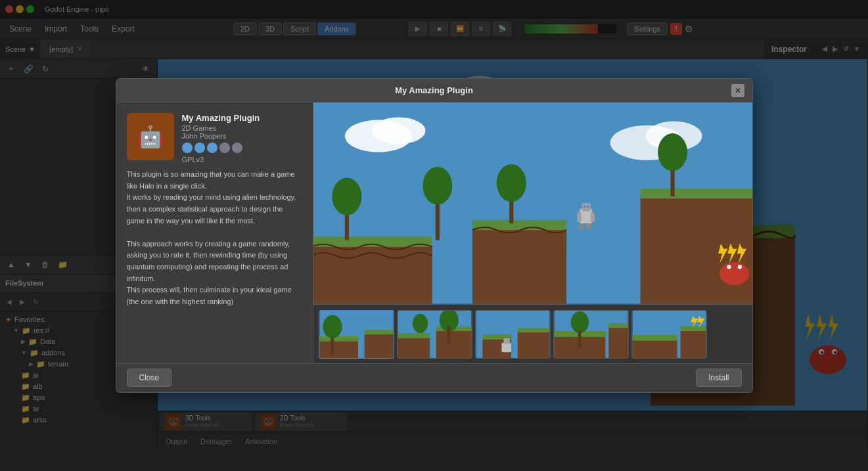  What do you see at coordinates (150, 137) in the screenshot?
I see `plugin-logo: 🤖` at bounding box center [150, 137].